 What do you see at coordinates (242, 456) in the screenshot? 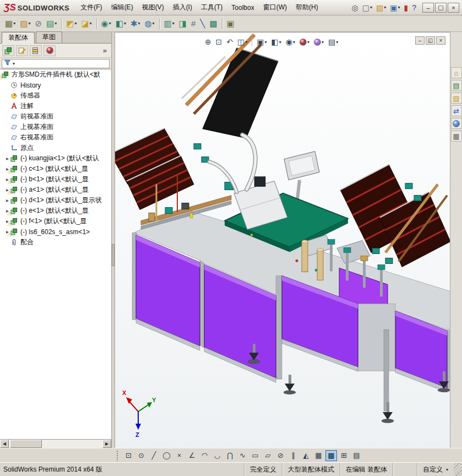
I see `spline-tool-button: ∿` at bounding box center [242, 456].